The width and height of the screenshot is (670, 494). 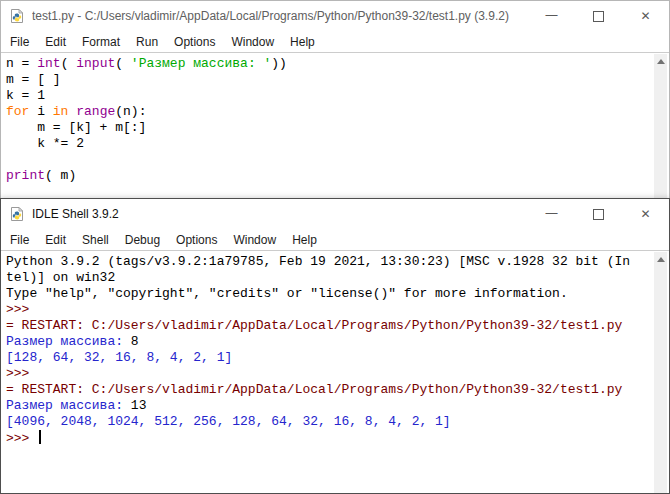 What do you see at coordinates (101, 42) in the screenshot?
I see `menu-item-format: Format` at bounding box center [101, 42].